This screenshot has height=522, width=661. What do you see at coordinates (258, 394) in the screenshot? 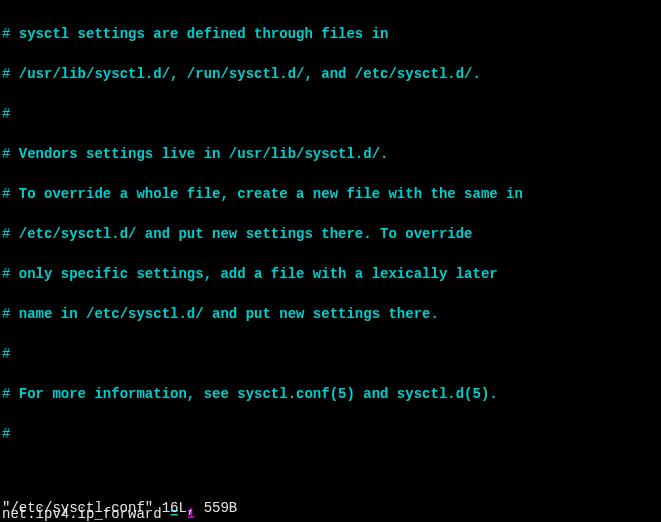
I see `comment-text: For more information, see sysctl.conf(5)…` at bounding box center [258, 394].